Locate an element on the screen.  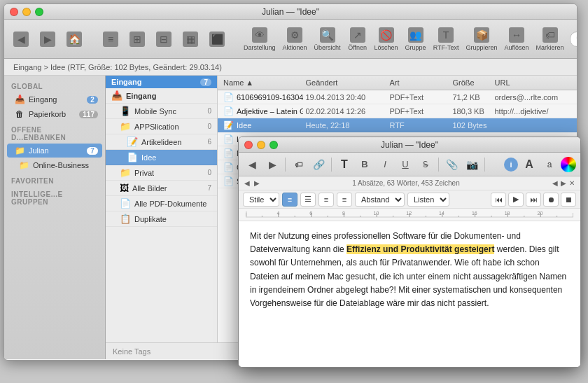
file-size: 102 Bytes is located at coordinates (471, 125).